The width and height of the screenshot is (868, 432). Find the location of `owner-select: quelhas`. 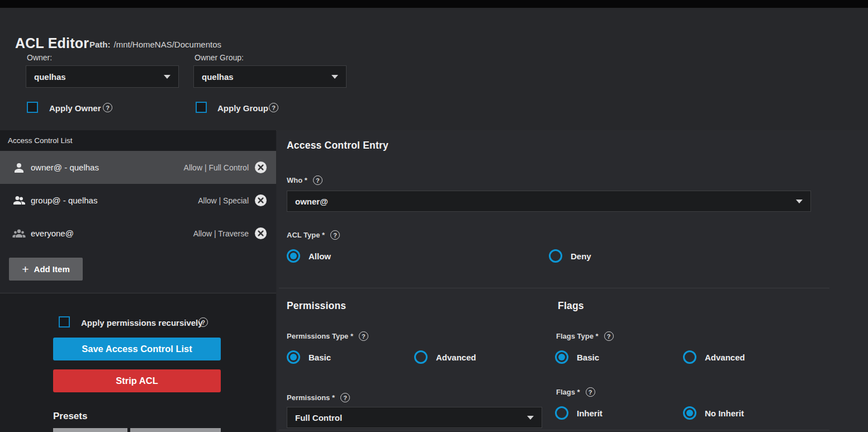

owner-select: quelhas is located at coordinates (102, 77).